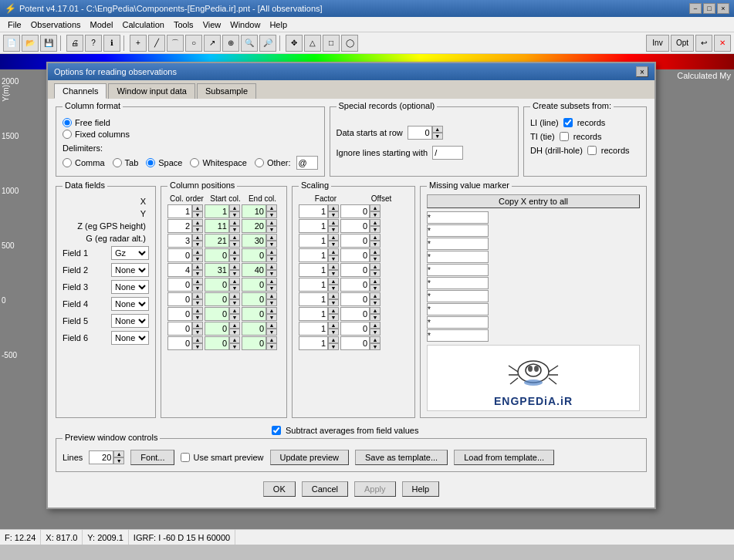 The height and width of the screenshot is (560, 734). I want to click on factor-up-2: ▲, so click(333, 238).